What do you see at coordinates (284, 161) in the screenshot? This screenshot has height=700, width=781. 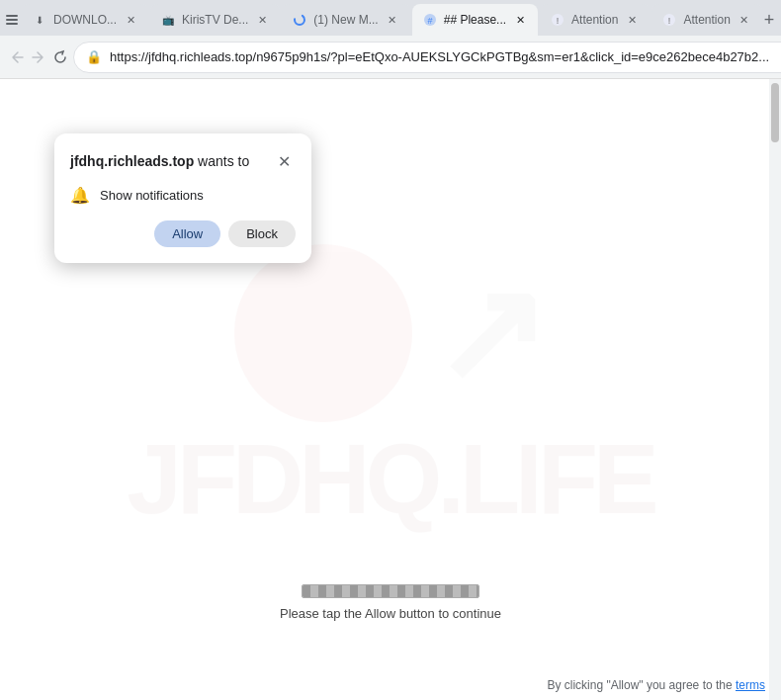 I see `popup-close-button: ✕` at bounding box center [284, 161].